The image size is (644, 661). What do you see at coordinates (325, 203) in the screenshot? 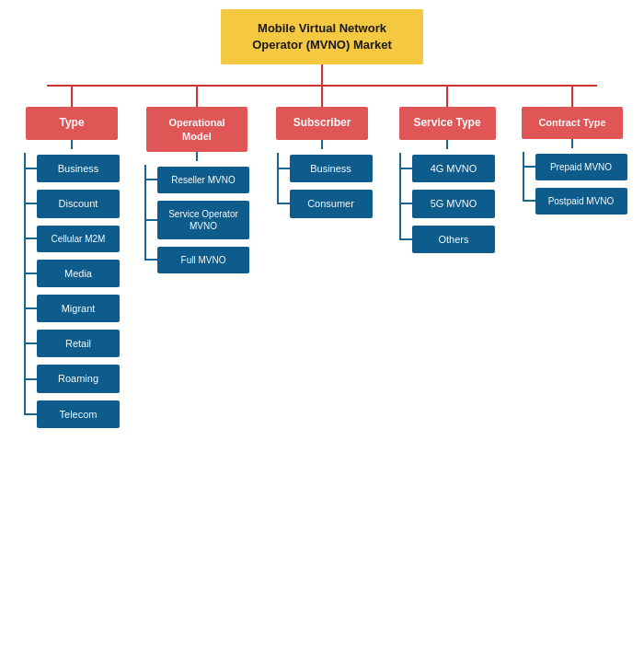
I see `sub-item-consumer-row: Consumer` at bounding box center [325, 203].